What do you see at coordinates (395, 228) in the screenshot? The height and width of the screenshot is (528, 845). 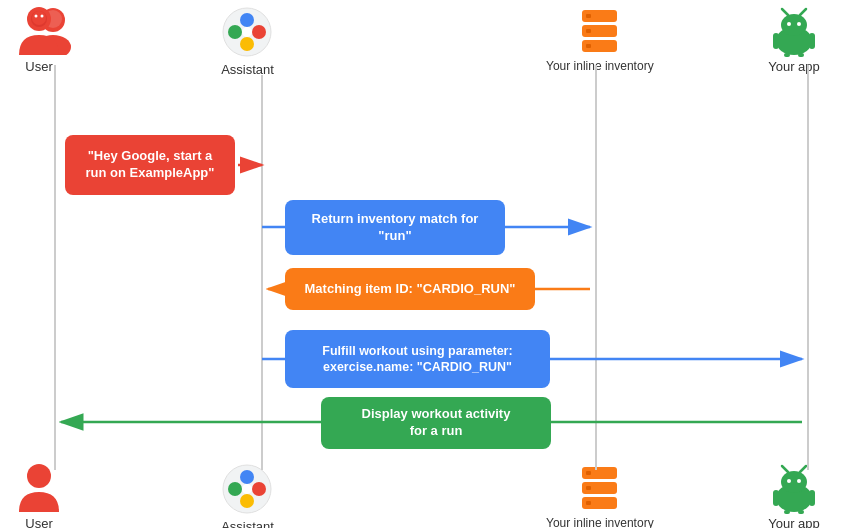 I see `message-return-inventory: Return inventory match for "run"` at bounding box center [395, 228].